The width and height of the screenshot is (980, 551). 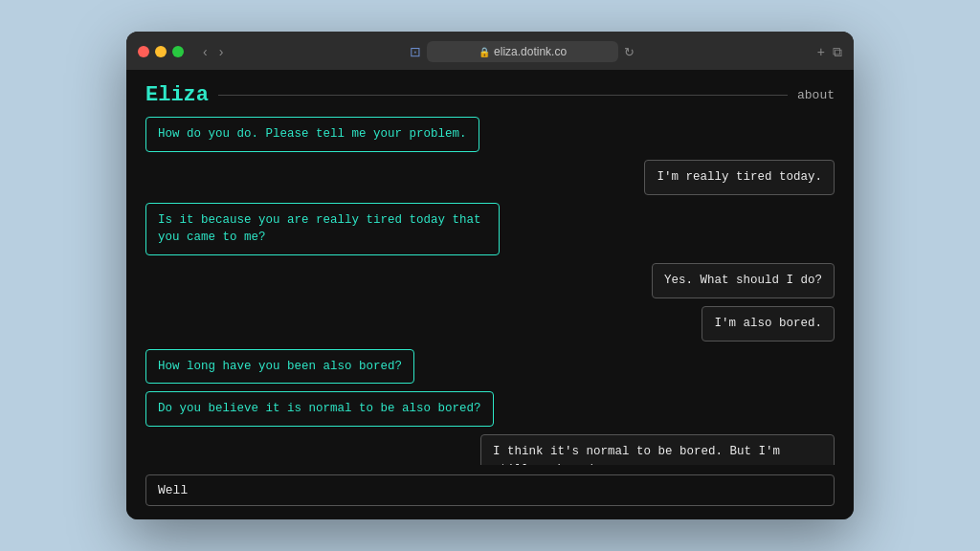 What do you see at coordinates (768, 323) in the screenshot?
I see `message-5: I'm also bored.` at bounding box center [768, 323].